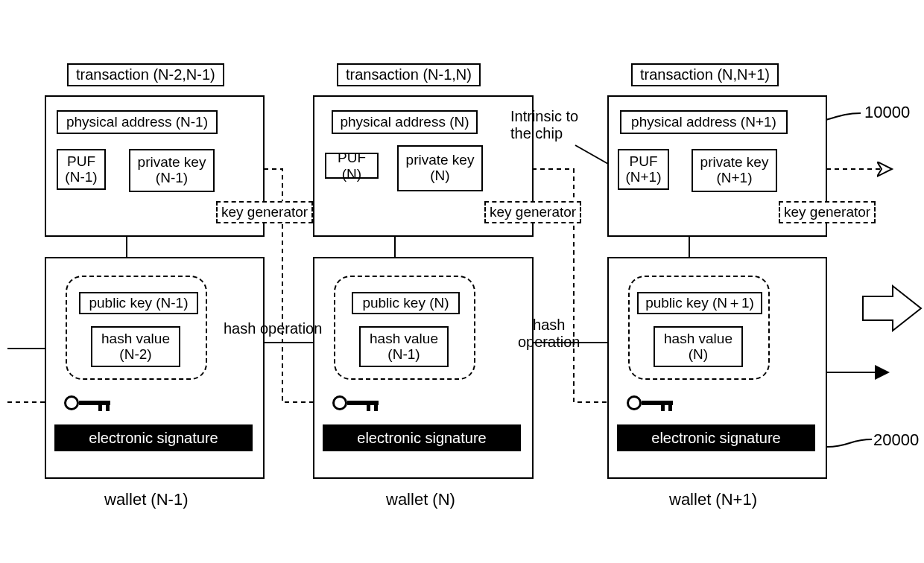  What do you see at coordinates (265, 212) in the screenshot?
I see `key-generator-1: key generator` at bounding box center [265, 212].